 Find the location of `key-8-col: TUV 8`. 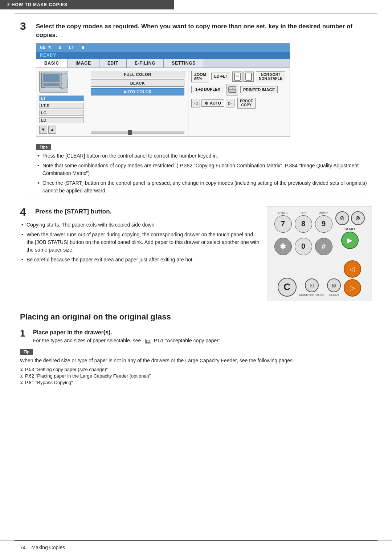

key-8-col: TUV 8 is located at coordinates (303, 222).